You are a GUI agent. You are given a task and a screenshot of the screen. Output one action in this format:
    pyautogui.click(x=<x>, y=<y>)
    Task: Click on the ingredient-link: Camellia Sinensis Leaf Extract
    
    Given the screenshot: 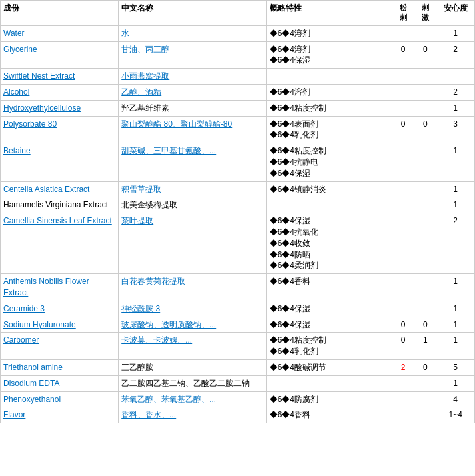 What is the action you would take?
    pyautogui.click(x=57, y=221)
    